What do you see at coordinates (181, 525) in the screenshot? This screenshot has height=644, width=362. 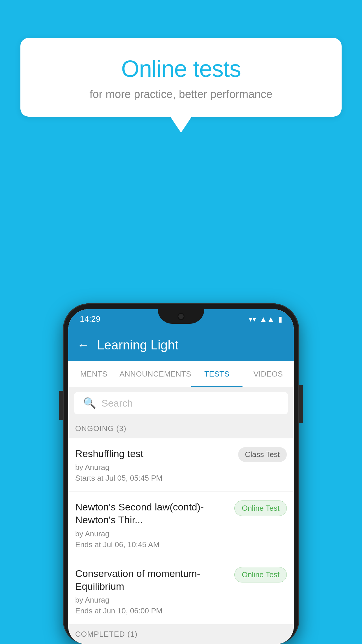 I see `test-item-newton: Newton's Second law(contd)-Newton's Thir…` at bounding box center [181, 525].